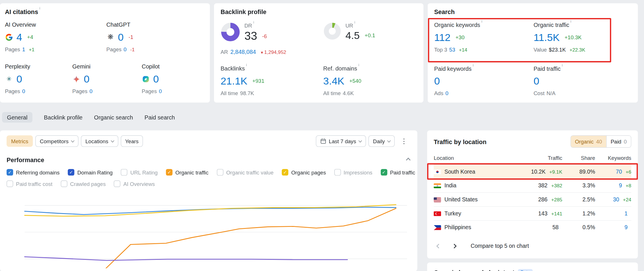 This screenshot has height=271, width=644. I want to click on checkbox-organic-traffic-value: ✓Organic traffic value, so click(245, 172).